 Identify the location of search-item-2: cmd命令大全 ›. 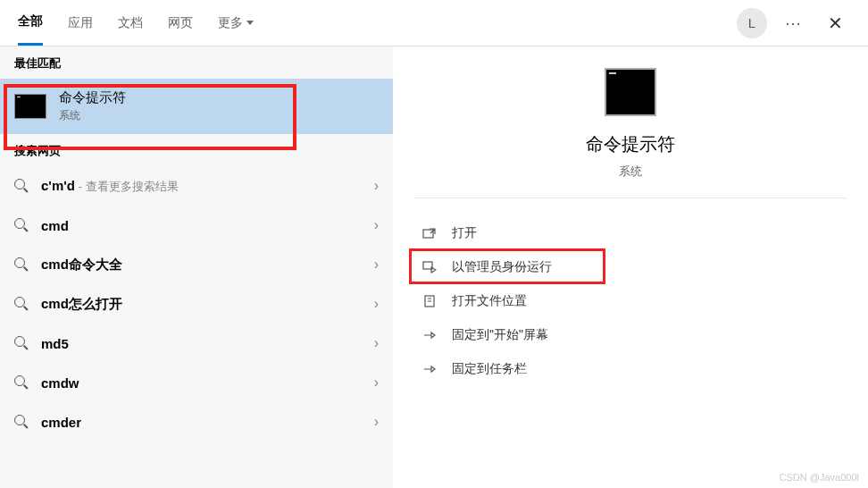
(196, 265).